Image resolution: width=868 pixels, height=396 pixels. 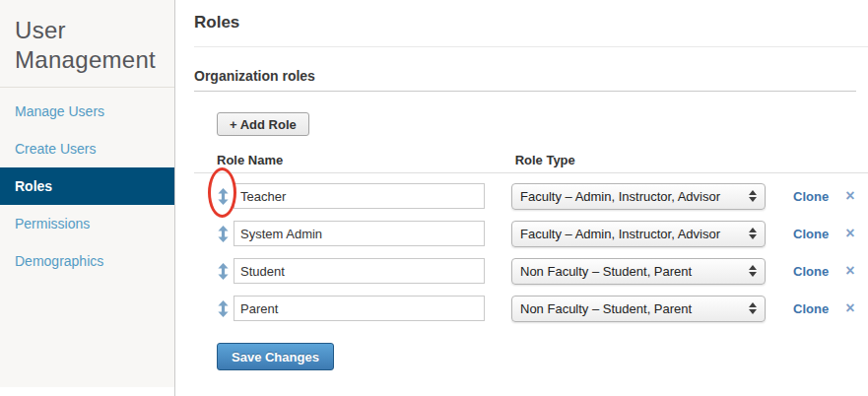 What do you see at coordinates (276, 357) in the screenshot?
I see `save-changes-button: Save Changes` at bounding box center [276, 357].